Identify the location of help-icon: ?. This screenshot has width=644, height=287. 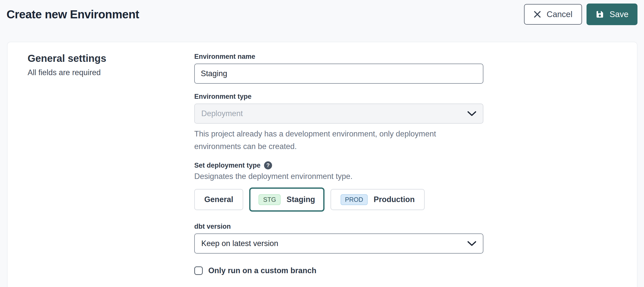
(268, 165).